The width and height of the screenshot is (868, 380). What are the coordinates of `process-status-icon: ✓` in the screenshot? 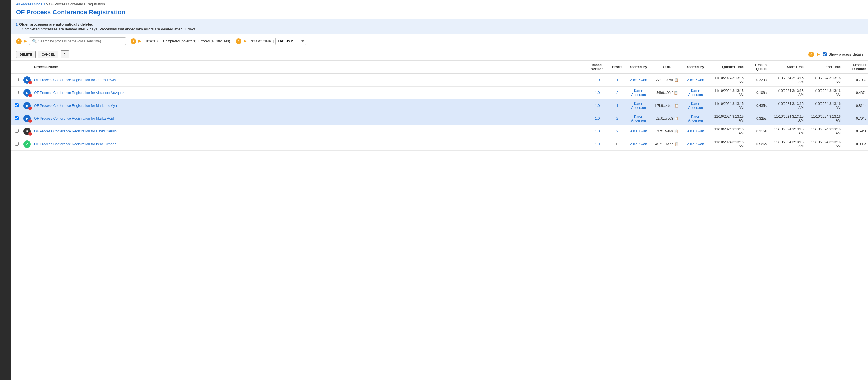 It's located at (27, 144).